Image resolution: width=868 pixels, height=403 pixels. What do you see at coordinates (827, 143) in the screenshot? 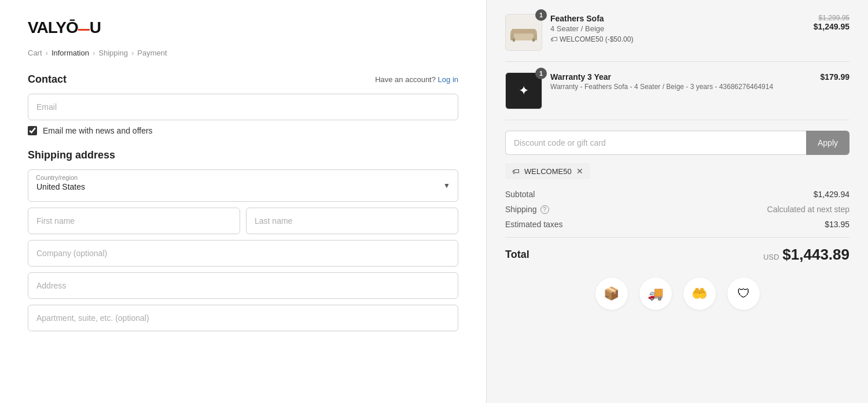
I see `apply-discount-button: Apply` at bounding box center [827, 143].